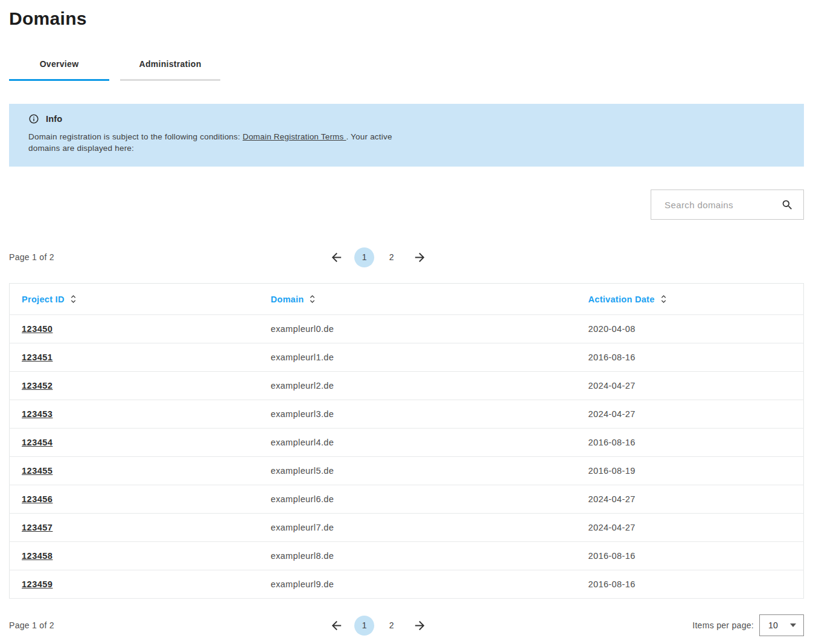  Describe the element at coordinates (134, 414) in the screenshot. I see `project-id-cell: 123453` at that location.